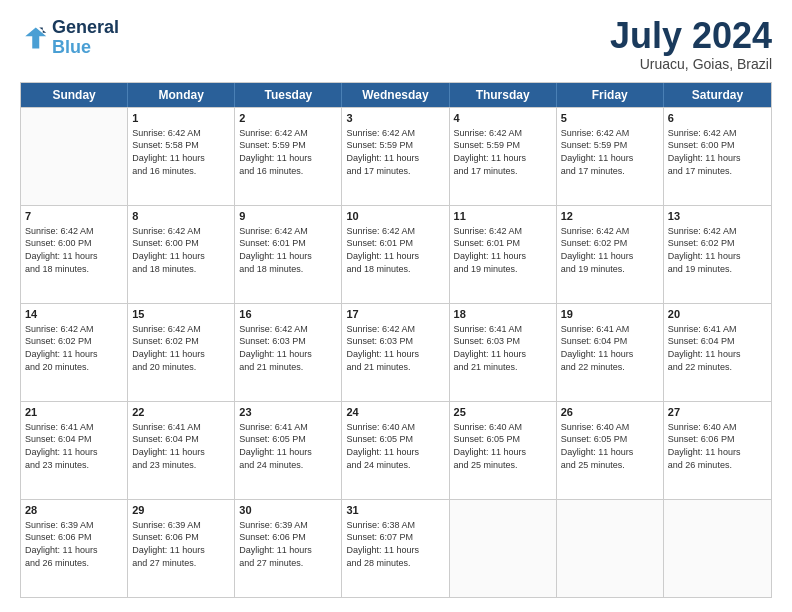 The image size is (792, 612). What do you see at coordinates (288, 314) in the screenshot?
I see `day-number: 16` at bounding box center [288, 314].